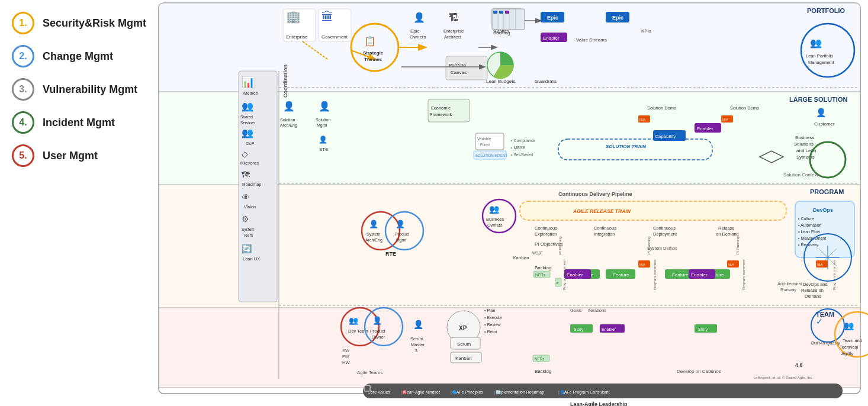 Image resolution: width=868 pixels, height=406 pixels. What do you see at coordinates (744, 275) in the screenshot?
I see `prog-increment-3: Program Increment` at bounding box center [744, 275].